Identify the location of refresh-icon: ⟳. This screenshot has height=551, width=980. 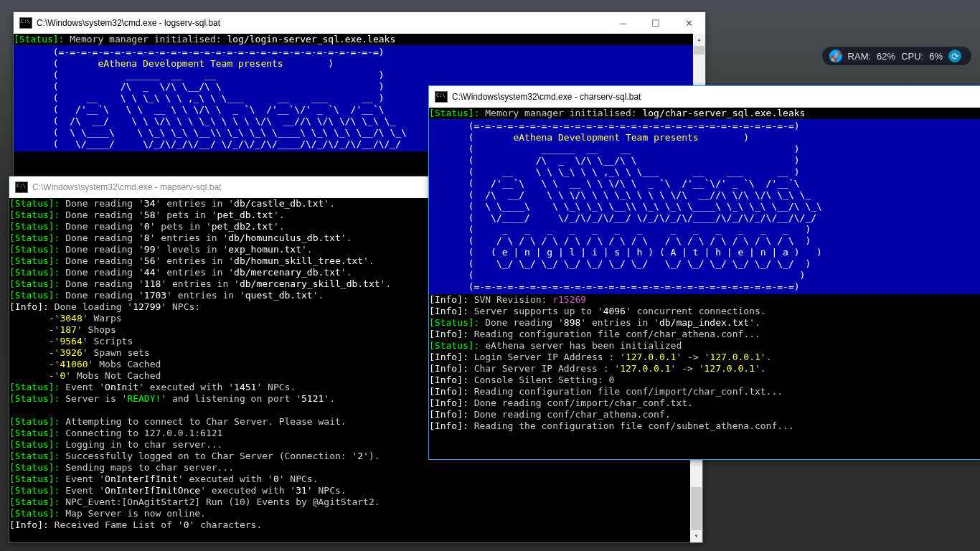
(955, 56).